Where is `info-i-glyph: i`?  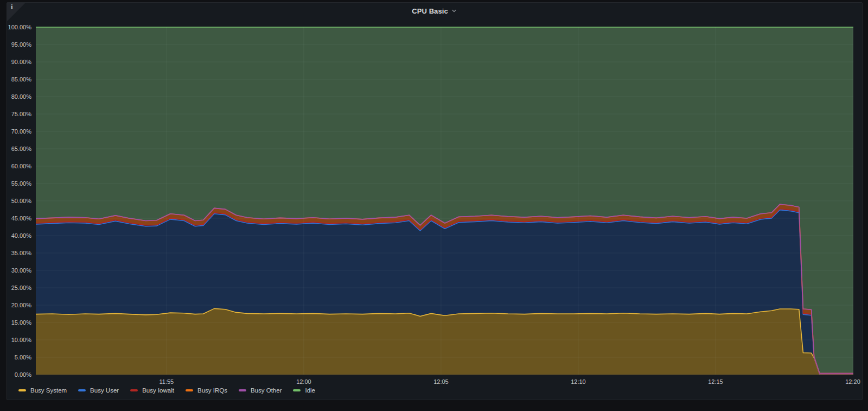 info-i-glyph: i is located at coordinates (12, 7).